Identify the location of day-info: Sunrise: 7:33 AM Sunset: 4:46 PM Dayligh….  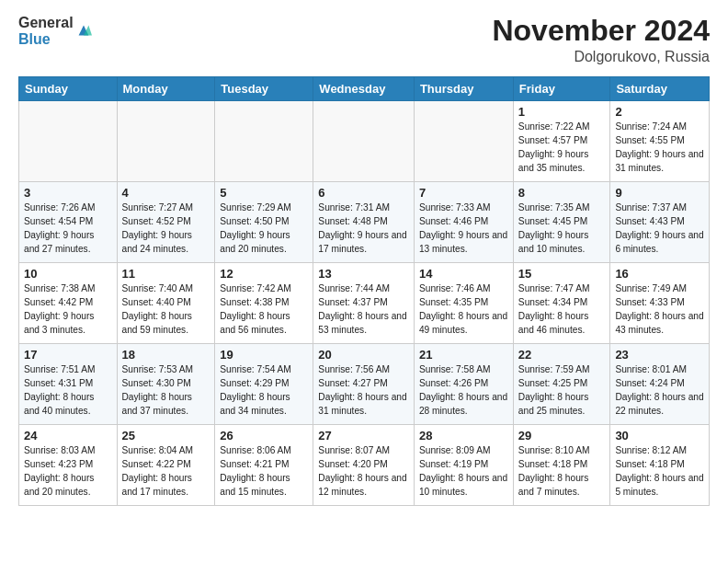
(463, 228).